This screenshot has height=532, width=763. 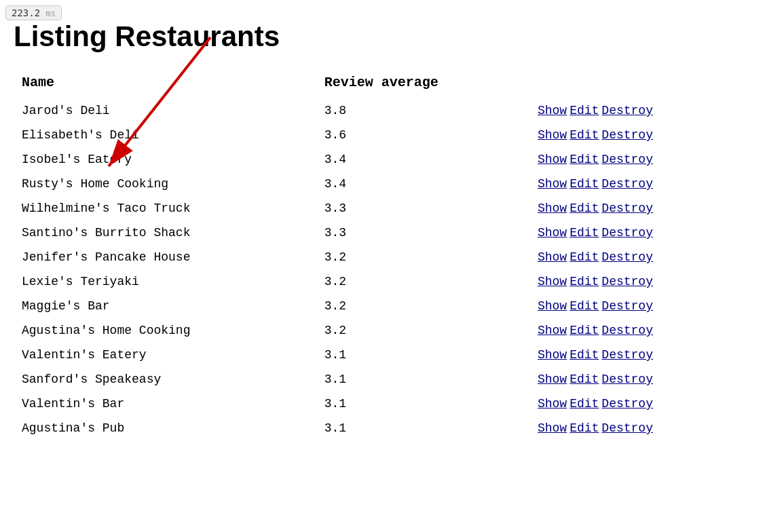 I want to click on restaurant-review-average: 3.8, so click(x=423, y=111).